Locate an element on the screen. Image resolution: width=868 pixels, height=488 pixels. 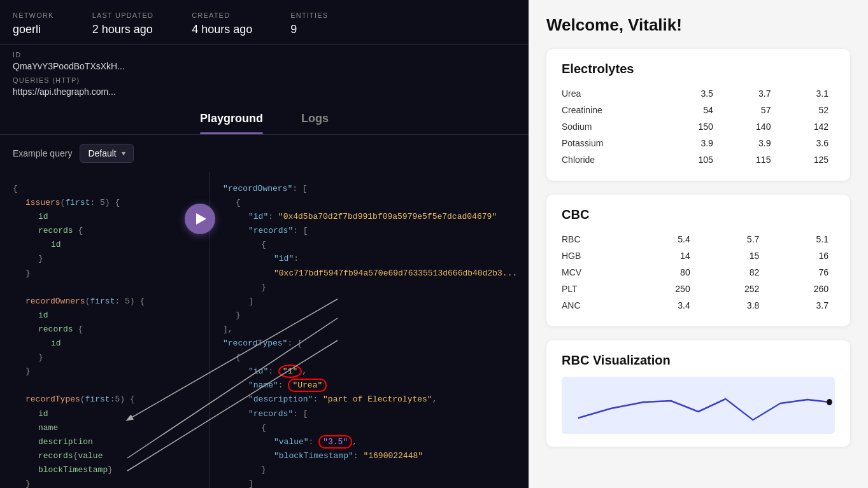
code-line: ], is located at coordinates (369, 330).